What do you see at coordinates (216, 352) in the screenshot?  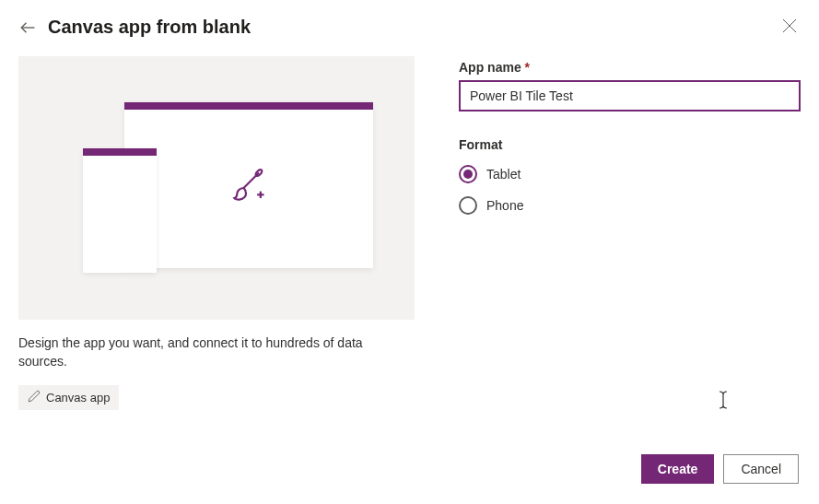 I see `app-description: Design the app you want, and connect it …` at bounding box center [216, 352].